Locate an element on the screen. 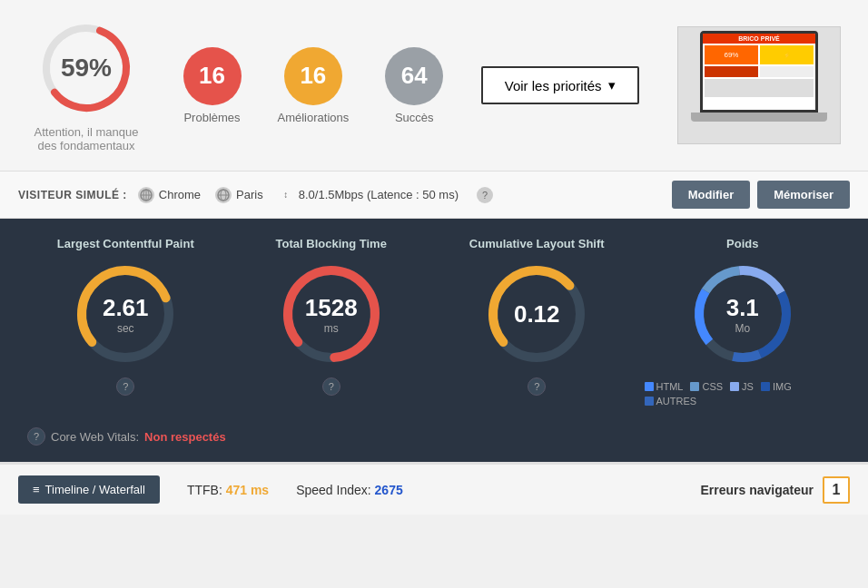  score-circle: 59% is located at coordinates (86, 68).